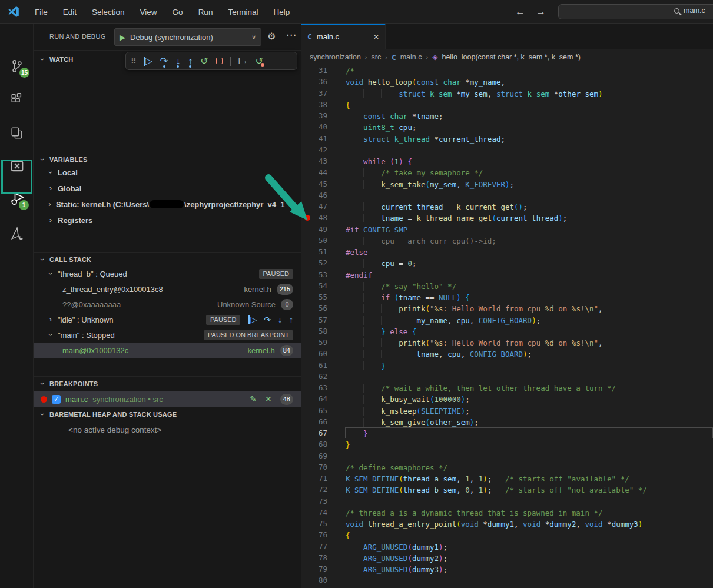 The width and height of the screenshot is (713, 588). I want to click on restart-button: ↺, so click(204, 61).